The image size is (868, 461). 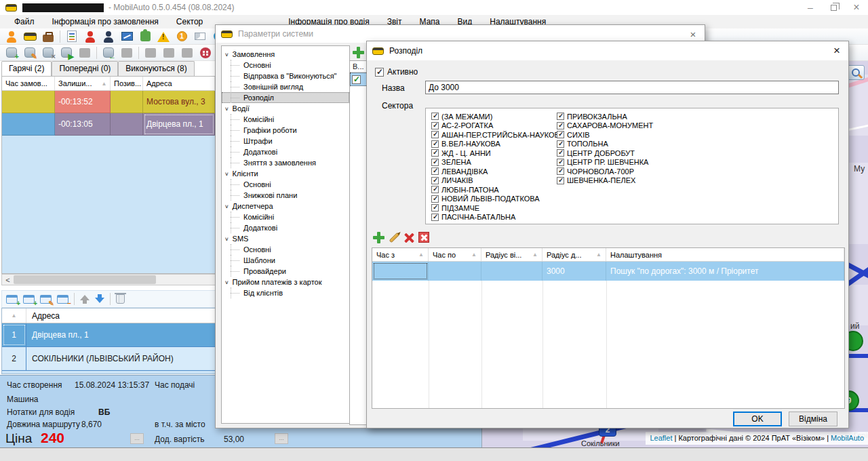 What do you see at coordinates (285, 163) in the screenshot?
I see `tree-item: Зняття з замовлення` at bounding box center [285, 163].